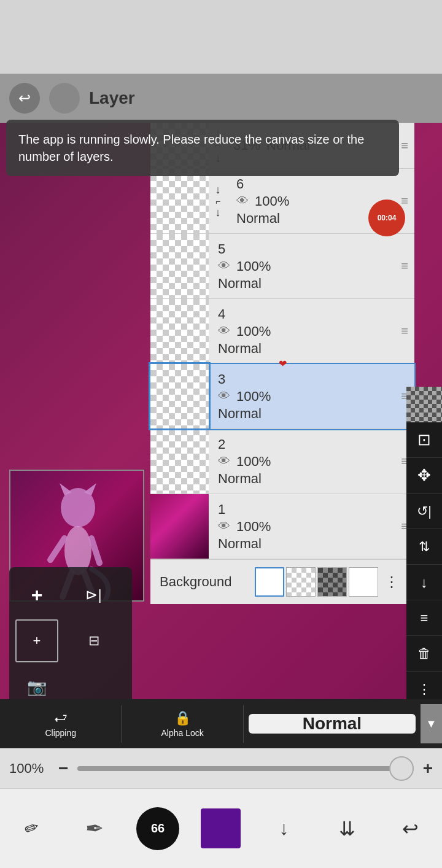 The width and height of the screenshot is (442, 868). Describe the element at coordinates (63, 769) in the screenshot. I see `opacity-decrease-button: −` at that location.